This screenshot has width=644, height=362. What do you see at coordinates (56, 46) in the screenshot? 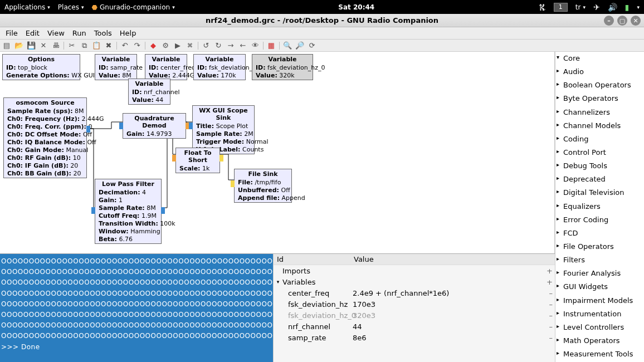
I see `print-icon: 🖶` at bounding box center [56, 46].